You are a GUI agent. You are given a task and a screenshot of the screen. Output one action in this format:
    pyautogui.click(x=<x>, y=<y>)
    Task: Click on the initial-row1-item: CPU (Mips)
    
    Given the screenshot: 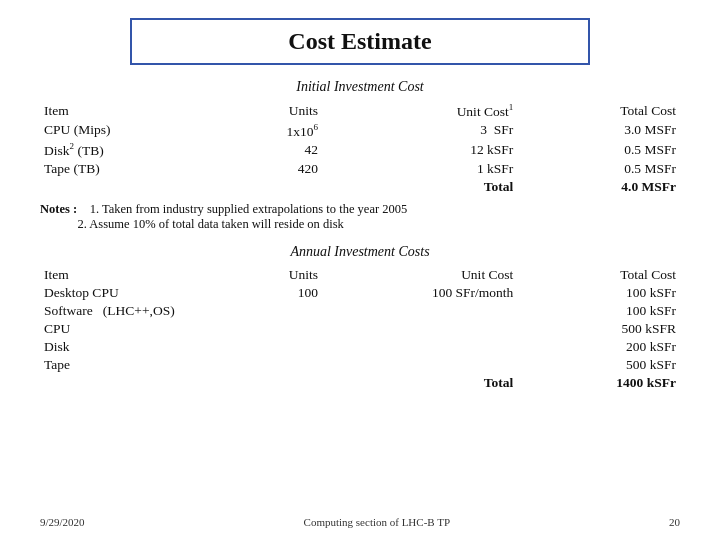 What is the action you would take?
    pyautogui.click(x=127, y=131)
    